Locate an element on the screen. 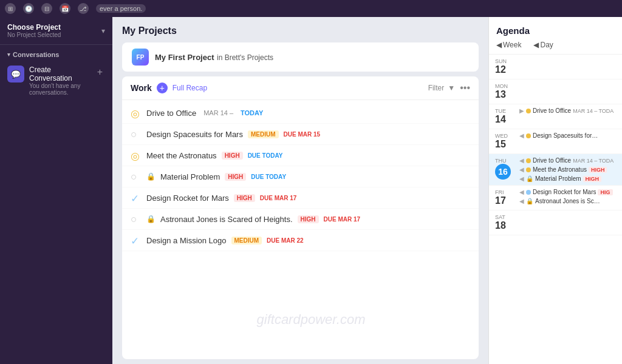  add-task-button: + is located at coordinates (162, 88).